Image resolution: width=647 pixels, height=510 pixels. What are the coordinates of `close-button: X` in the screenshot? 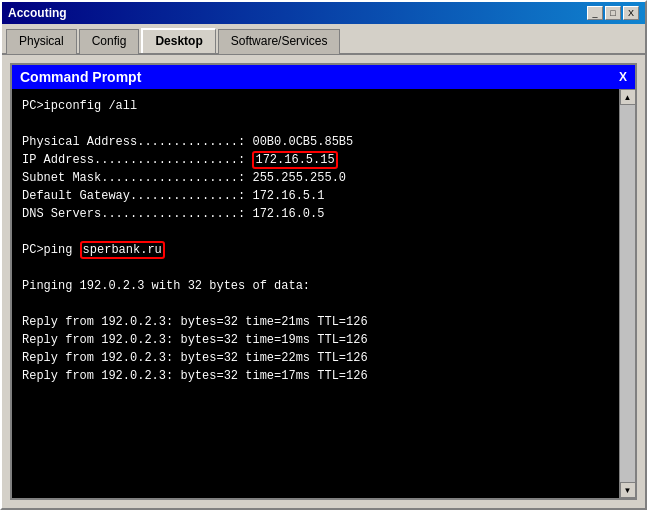 It's located at (631, 13).